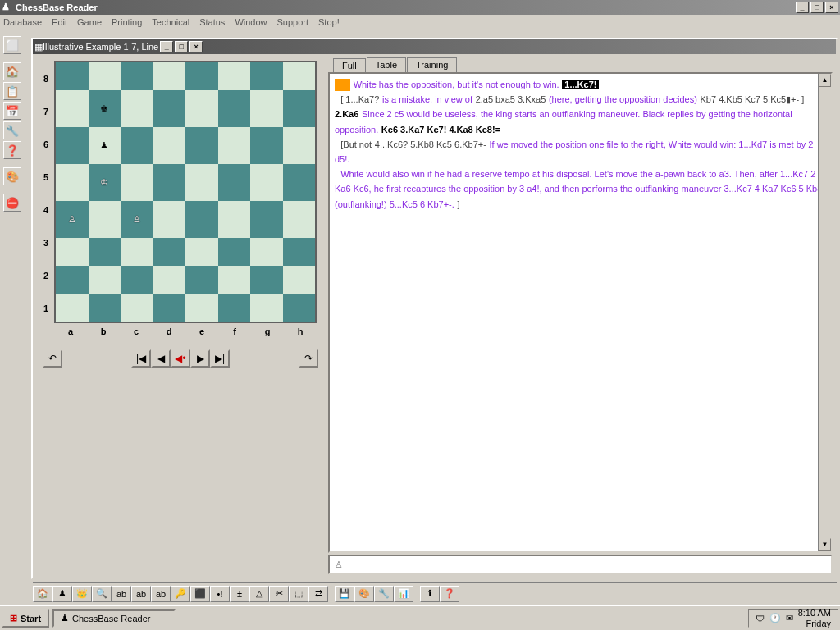 Image resolution: width=840 pixels, height=630 pixels. Describe the element at coordinates (220, 594) in the screenshot. I see `bottom-tool-9: •!` at that location.